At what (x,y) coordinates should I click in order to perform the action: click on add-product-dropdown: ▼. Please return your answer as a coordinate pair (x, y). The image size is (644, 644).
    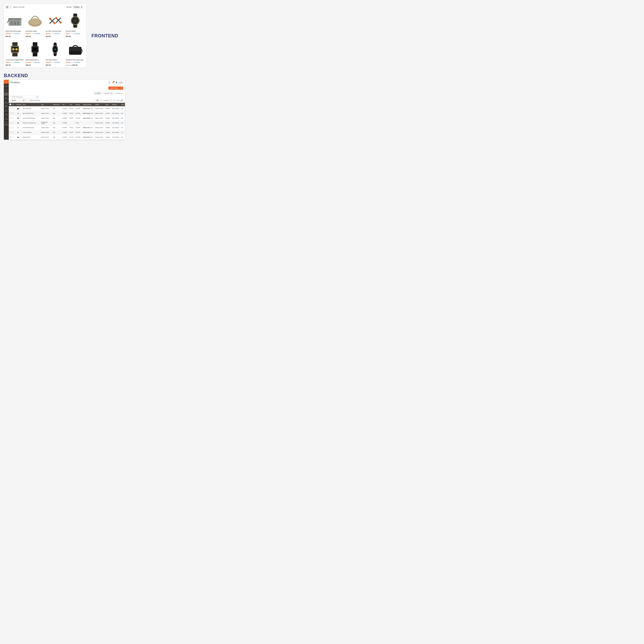
    Looking at the image, I should click on (121, 88).